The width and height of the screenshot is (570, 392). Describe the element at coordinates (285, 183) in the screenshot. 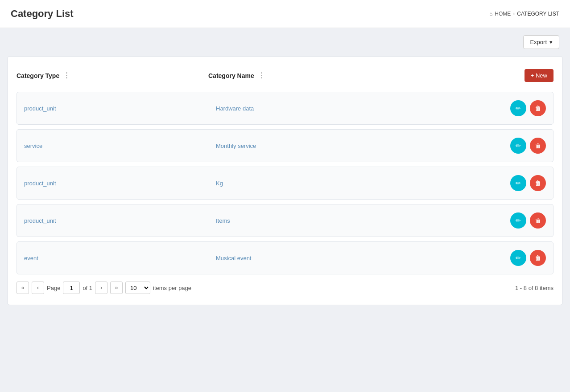

I see `table-row: product_unit Kg ✏ 🗑` at that location.